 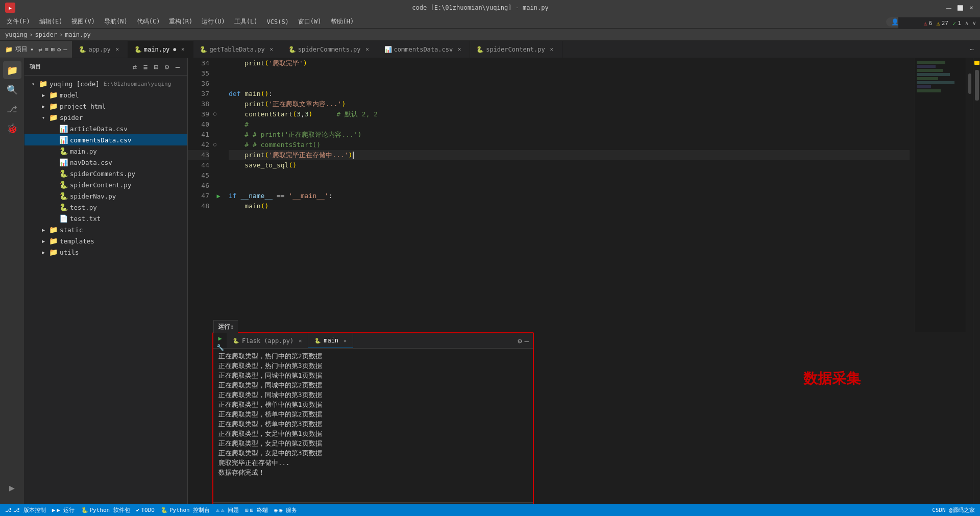 I want to click on tree-utils: ▶ 📁 utils, so click(x=106, y=252).